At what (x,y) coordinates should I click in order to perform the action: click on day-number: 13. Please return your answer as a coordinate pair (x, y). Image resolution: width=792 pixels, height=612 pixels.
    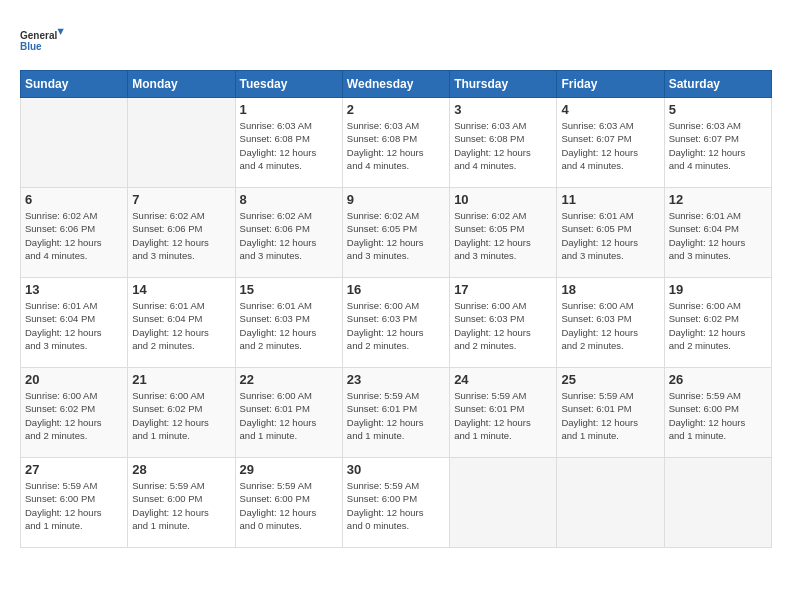
    Looking at the image, I should click on (74, 290).